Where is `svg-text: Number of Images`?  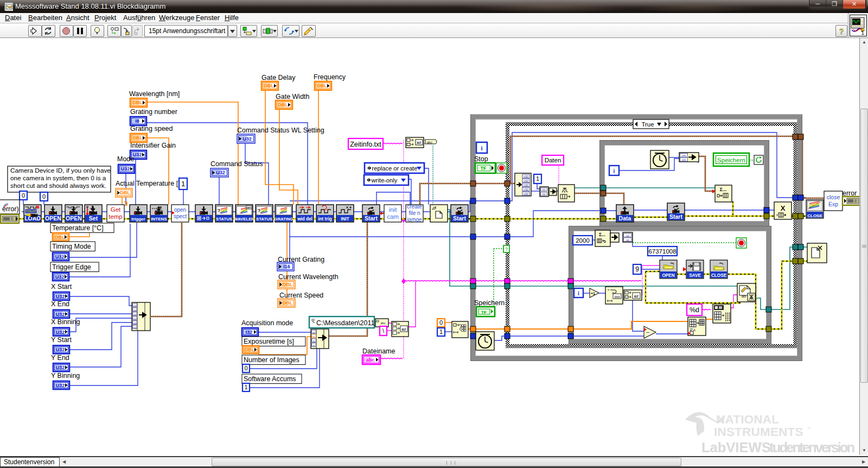
svg-text: Number of Images is located at coordinates (271, 360).